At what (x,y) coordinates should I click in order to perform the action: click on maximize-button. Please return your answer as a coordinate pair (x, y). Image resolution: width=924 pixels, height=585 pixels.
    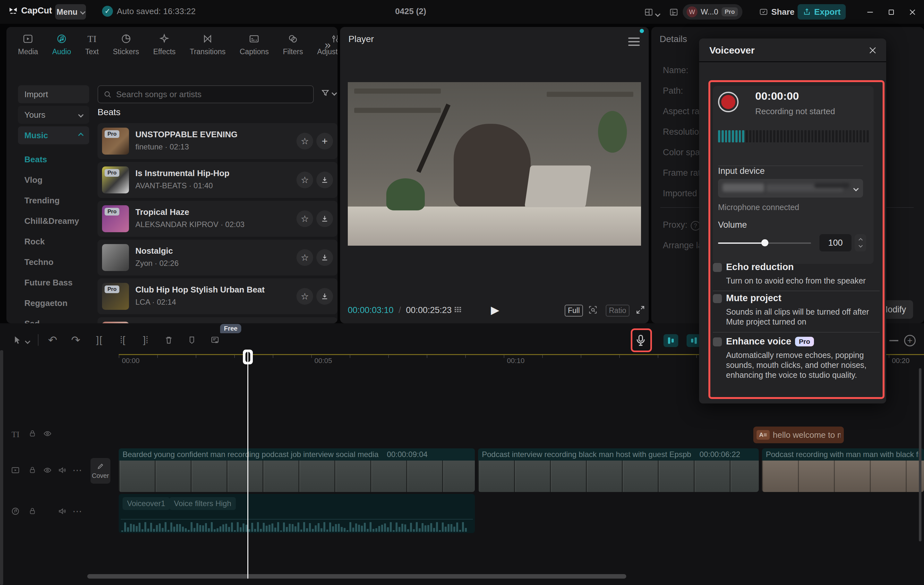
    Looking at the image, I should click on (891, 12).